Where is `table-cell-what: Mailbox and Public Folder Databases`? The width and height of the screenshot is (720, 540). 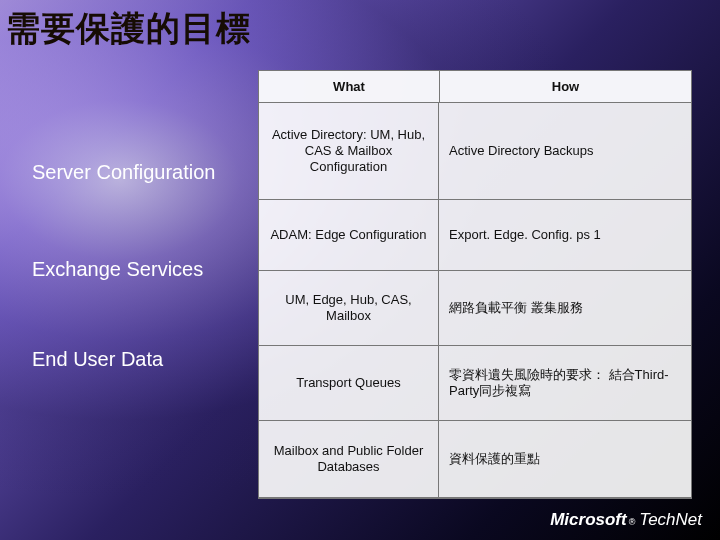
table-cell-what: Mailbox and Public Folder Databases is located at coordinates (349, 460).